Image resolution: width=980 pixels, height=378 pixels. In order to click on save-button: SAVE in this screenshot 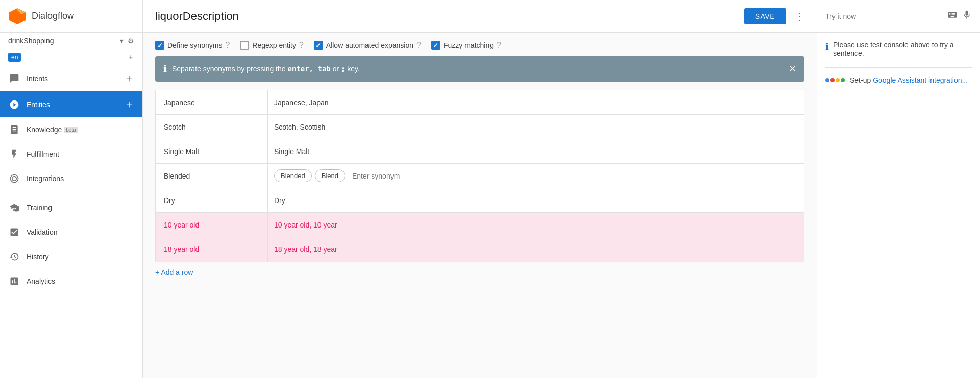, I will do `click(765, 16)`.